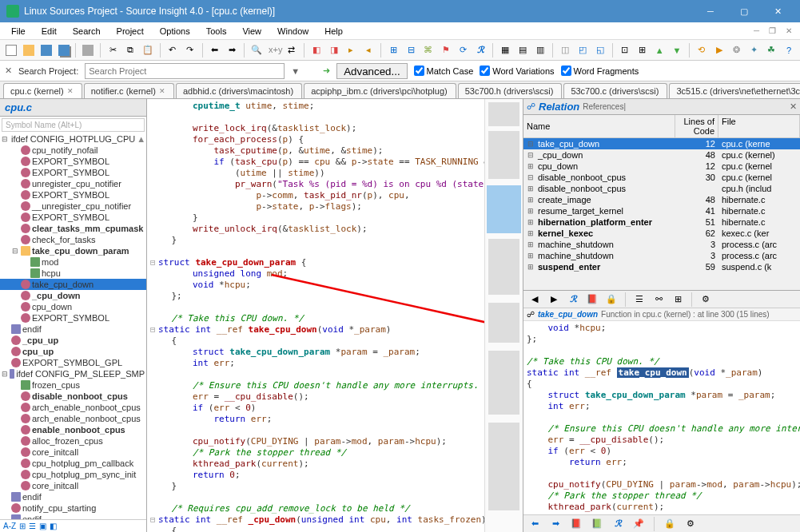  Describe the element at coordinates (662, 211) in the screenshot. I see `relation-row: ⊞resume_target_kernel41hibernate.c` at that location.